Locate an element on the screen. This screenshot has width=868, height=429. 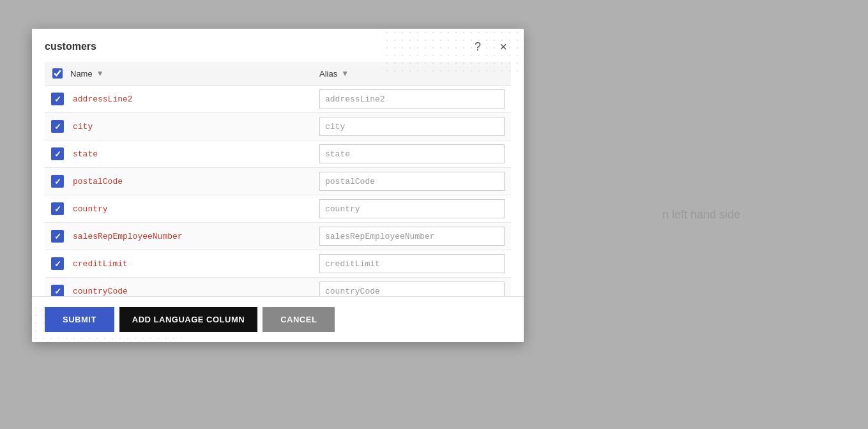
row-alias-col-country is located at coordinates (415, 209).